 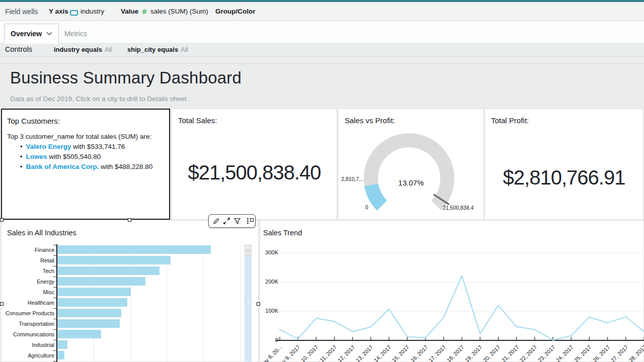 What do you see at coordinates (26, 34) in the screenshot?
I see `tab-label: Overview` at bounding box center [26, 34].